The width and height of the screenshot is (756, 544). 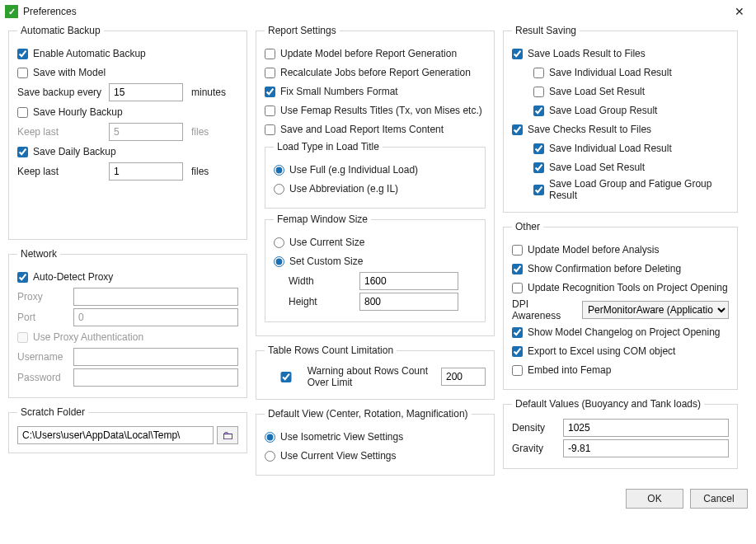 I want to click on femap-height-input, so click(x=409, y=302).